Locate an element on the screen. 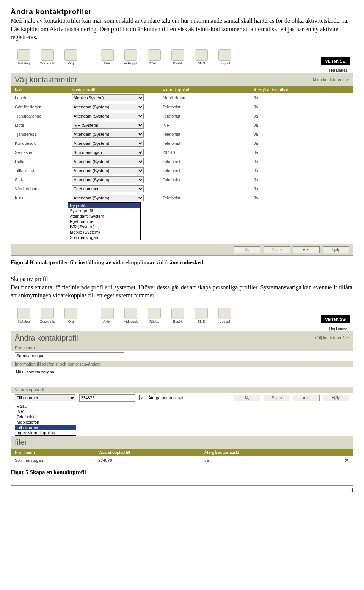  kod-cell: Kundbesök is located at coordinates (43, 143).